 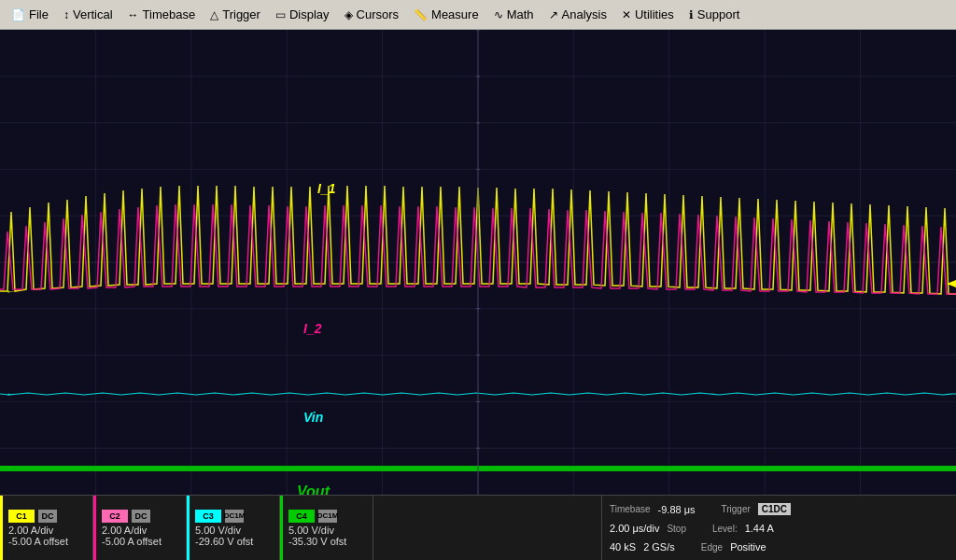 What do you see at coordinates (141, 541) in the screenshot?
I see `ch2-offset: -5.00 A offset` at bounding box center [141, 541].